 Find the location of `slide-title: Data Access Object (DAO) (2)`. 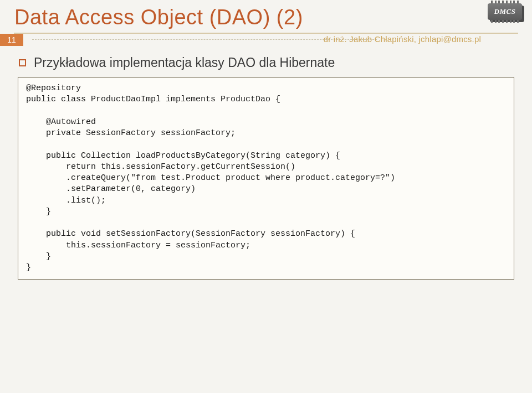

slide-title: Data Access Object (DAO) (2) is located at coordinates (266, 17).